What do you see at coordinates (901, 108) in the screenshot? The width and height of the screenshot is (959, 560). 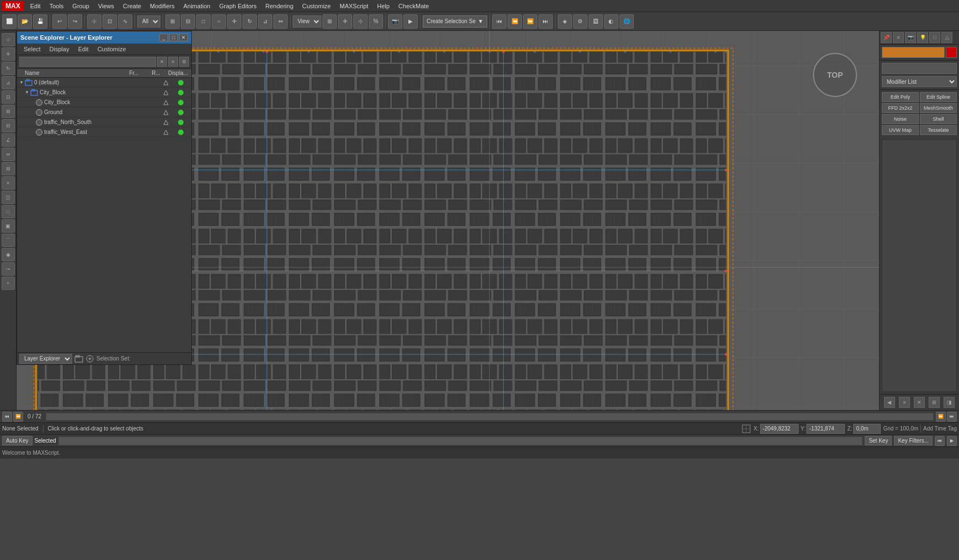 I see `modifier-ffd-btn: FFD 2x2x2` at bounding box center [901, 108].